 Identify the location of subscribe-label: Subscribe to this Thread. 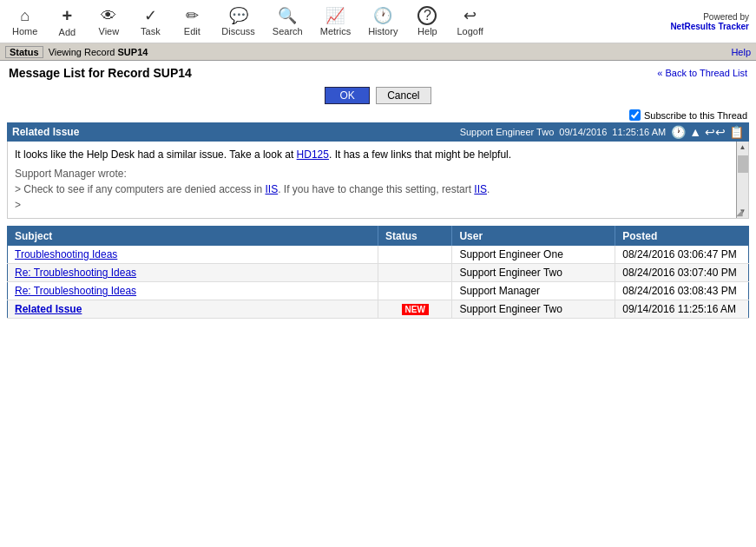
(696, 115).